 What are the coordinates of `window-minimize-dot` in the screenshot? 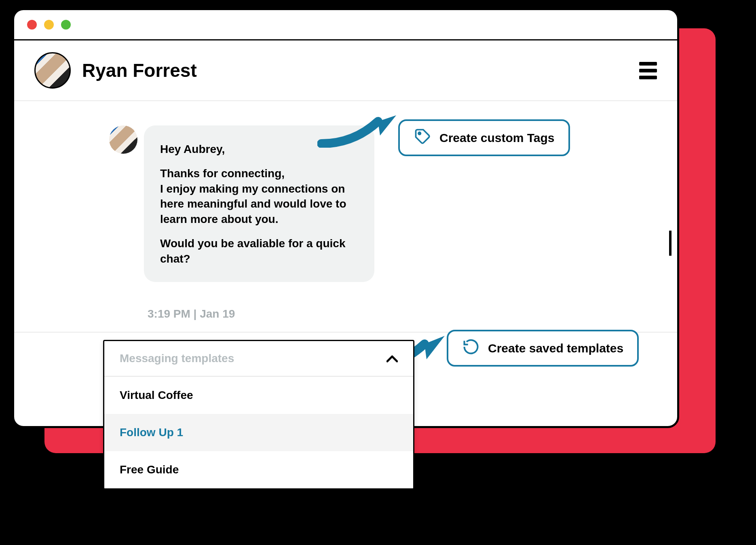 It's located at (49, 25).